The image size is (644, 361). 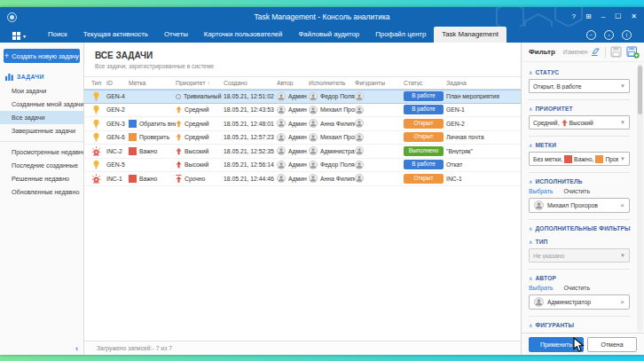 What do you see at coordinates (302, 166) in the screenshot?
I see `table-row: GEN-5` at bounding box center [302, 166].